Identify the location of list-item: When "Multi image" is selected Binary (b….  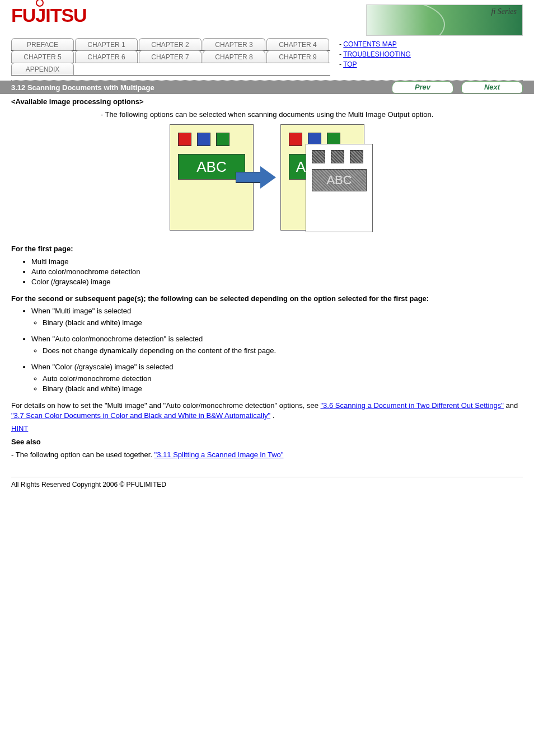
(277, 317).